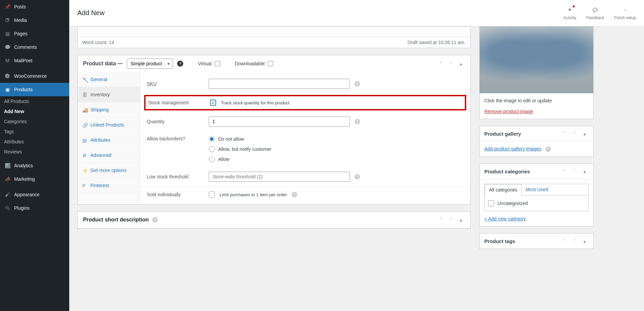  Describe the element at coordinates (305, 103) in the screenshot. I see `stock-mgmt-highlight: Stock management ✓ Track stock quantity …` at that location.